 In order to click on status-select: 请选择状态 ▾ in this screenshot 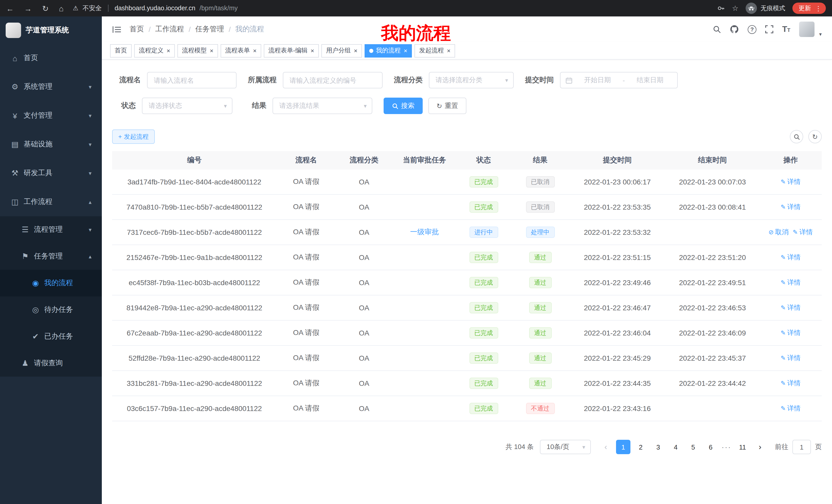, I will do `click(187, 106)`.